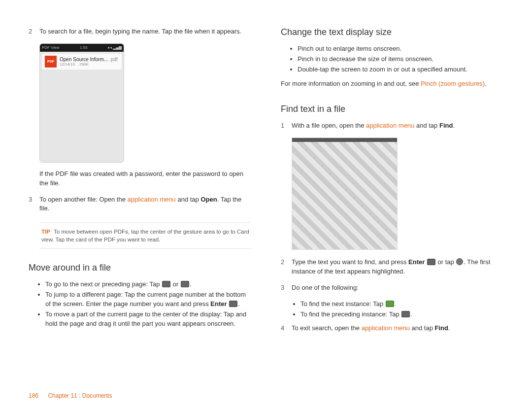 The height and width of the screenshot is (411, 532). What do you see at coordinates (148, 319) in the screenshot?
I see `list-item: To move a part of the current page to th…` at bounding box center [148, 319].